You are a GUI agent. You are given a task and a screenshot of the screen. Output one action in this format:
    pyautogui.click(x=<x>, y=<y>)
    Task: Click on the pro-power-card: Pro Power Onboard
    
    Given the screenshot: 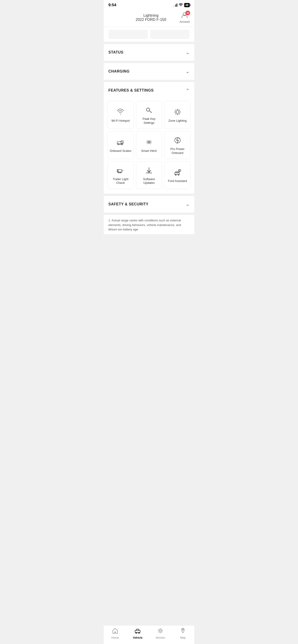 What is the action you would take?
    pyautogui.click(x=178, y=145)
    